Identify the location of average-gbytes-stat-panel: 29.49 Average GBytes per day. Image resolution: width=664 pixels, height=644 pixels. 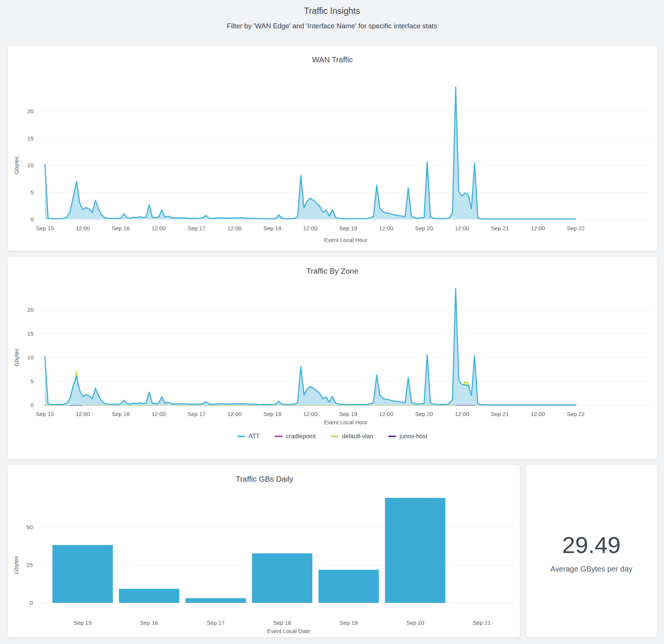
(592, 551).